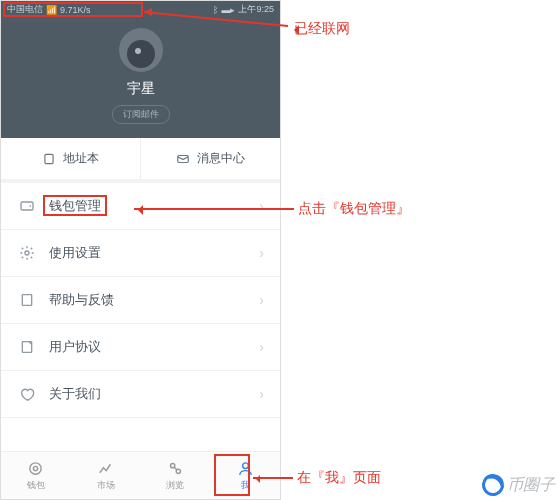 The width and height of the screenshot is (559, 500). What do you see at coordinates (52, 10) in the screenshot?
I see `signal-icon: 📶` at bounding box center [52, 10].